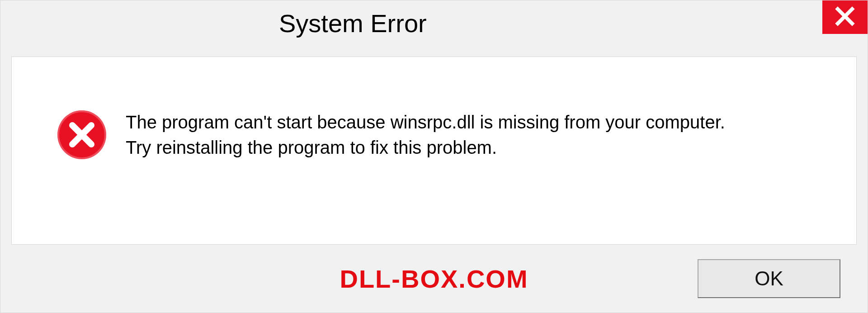 The image size is (868, 313). Describe the element at coordinates (353, 24) in the screenshot. I see `dialog-title: System Error` at that location.